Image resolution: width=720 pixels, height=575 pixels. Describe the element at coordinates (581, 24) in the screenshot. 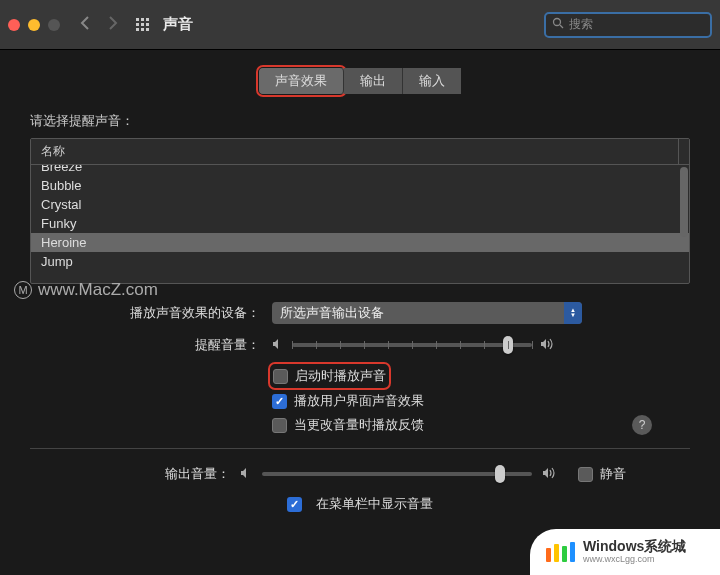

I see `search-placeholder: 搜索` at that location.